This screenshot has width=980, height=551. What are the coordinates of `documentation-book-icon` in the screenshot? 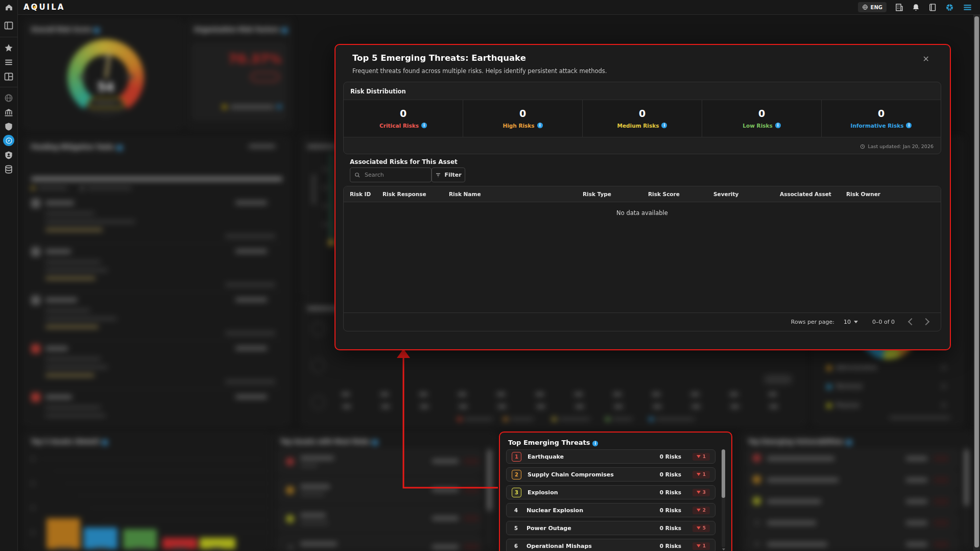 It's located at (933, 7).